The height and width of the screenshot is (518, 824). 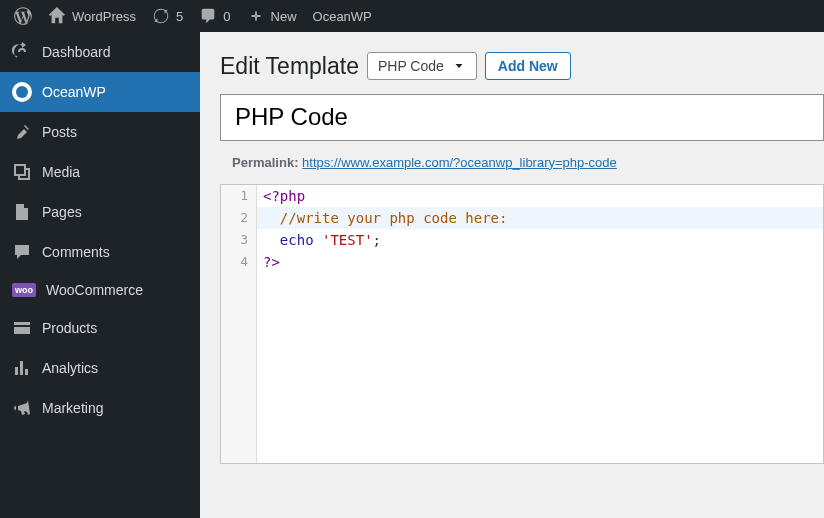 What do you see at coordinates (23, 16) in the screenshot?
I see `wordpress-icon` at bounding box center [23, 16].